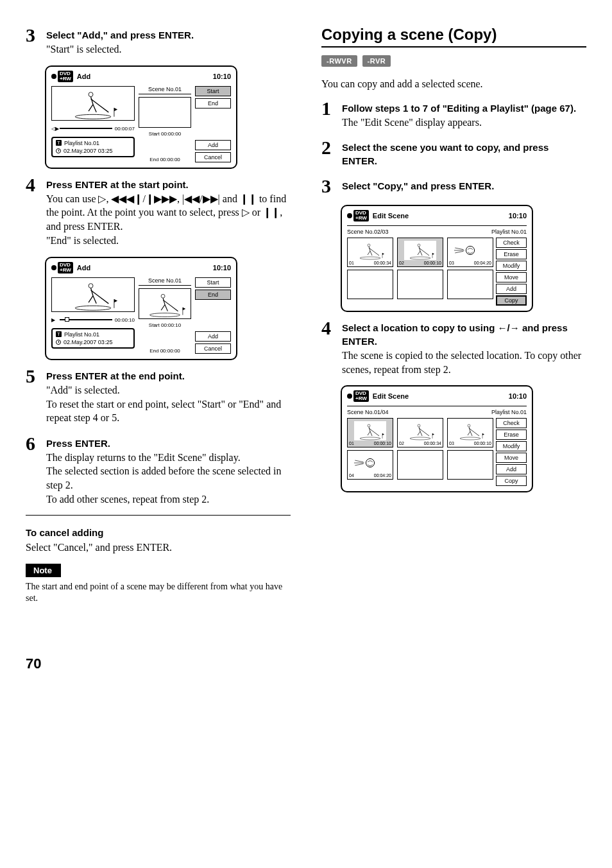 The image size is (612, 868). What do you see at coordinates (248, 199) in the screenshot?
I see `pause-icon: ❙❙` at bounding box center [248, 199].